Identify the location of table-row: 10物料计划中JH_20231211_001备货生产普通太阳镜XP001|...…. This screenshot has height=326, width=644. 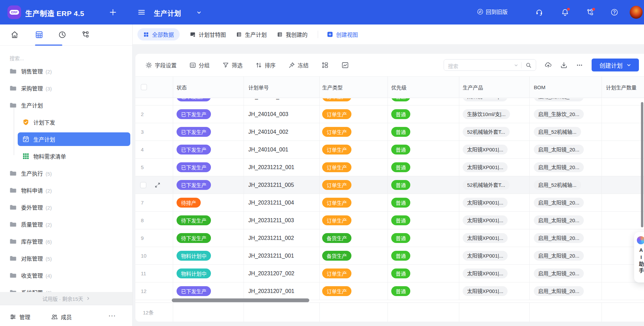
(390, 256).